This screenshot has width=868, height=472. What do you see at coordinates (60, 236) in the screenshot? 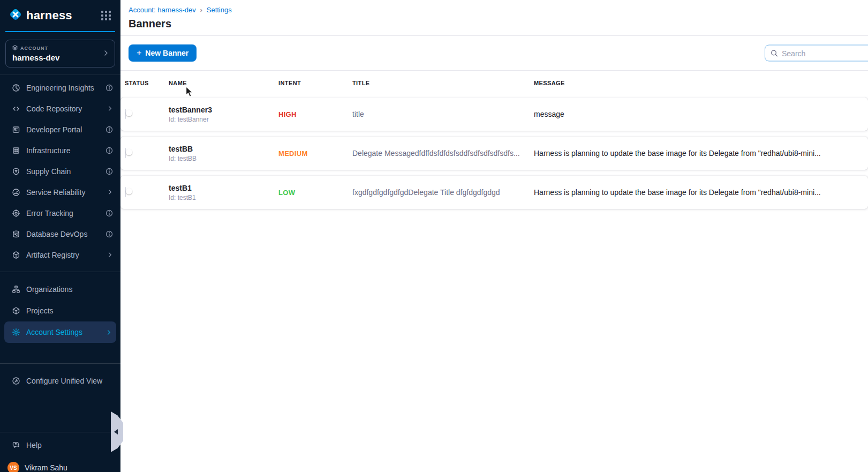
I see `sidebar: harness ACCOUNT harness-dev Engineering …` at bounding box center [60, 236].